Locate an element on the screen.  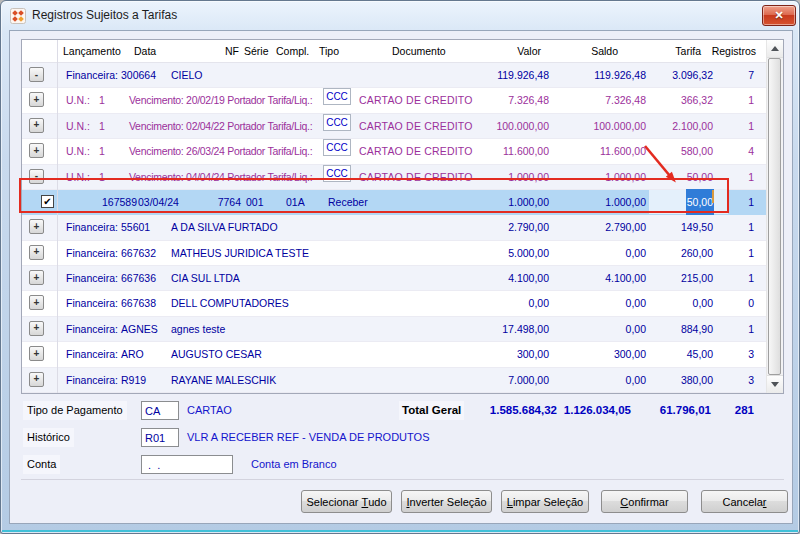
historico-input is located at coordinates (160, 438).